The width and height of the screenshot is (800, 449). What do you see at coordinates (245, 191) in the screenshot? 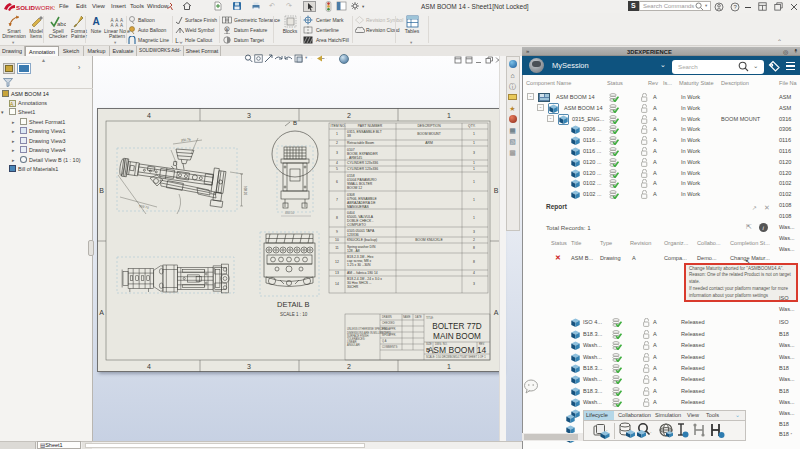
I see `svg-text: 908.26` at bounding box center [245, 191].